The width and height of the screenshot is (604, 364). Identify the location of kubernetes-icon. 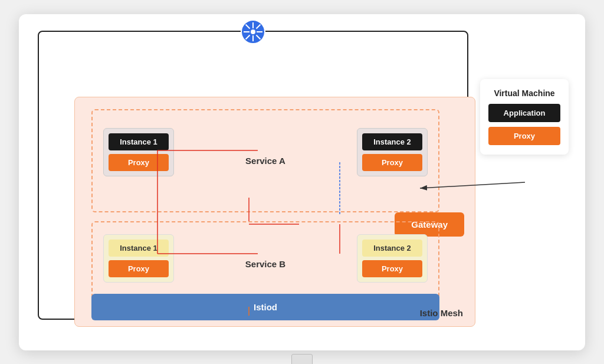
(253, 32).